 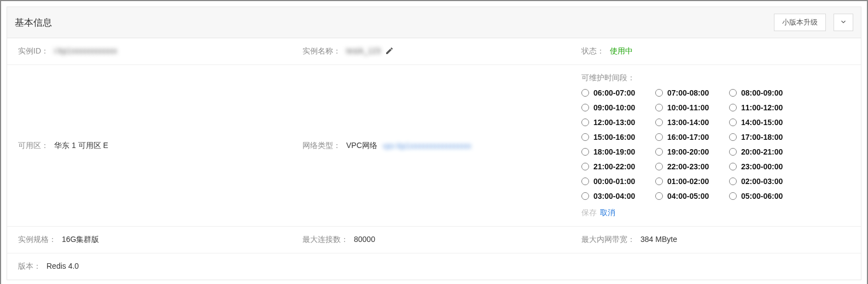 I want to click on status-label: 状态：, so click(x=593, y=51).